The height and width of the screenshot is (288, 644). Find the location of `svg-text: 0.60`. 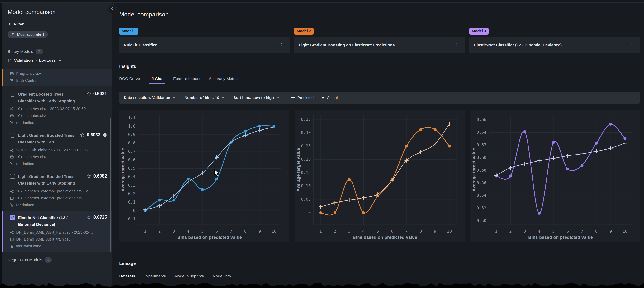

svg-text: 0.60 is located at coordinates (482, 158).